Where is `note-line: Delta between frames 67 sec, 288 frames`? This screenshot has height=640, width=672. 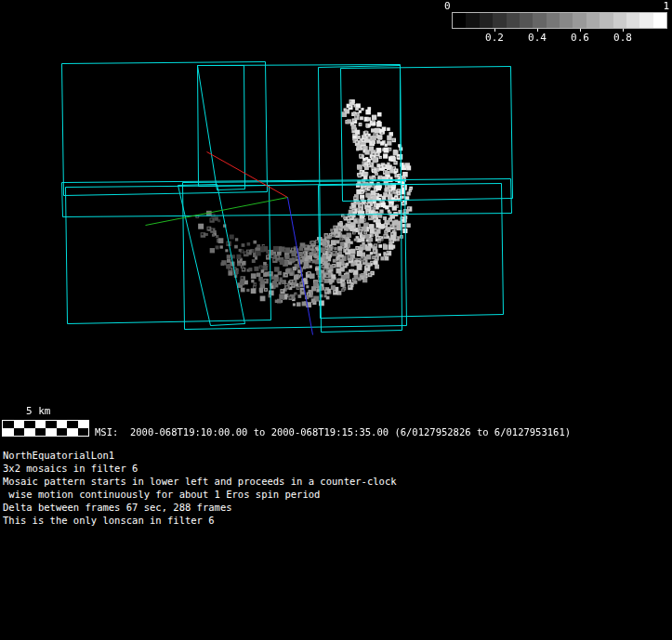 note-line: Delta between frames 67 sec, 288 frames is located at coordinates (200, 507).